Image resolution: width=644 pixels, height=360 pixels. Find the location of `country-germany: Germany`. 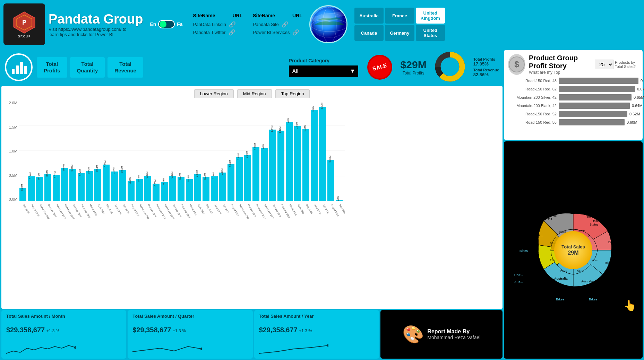

country-germany: Germany is located at coordinates (400, 33).